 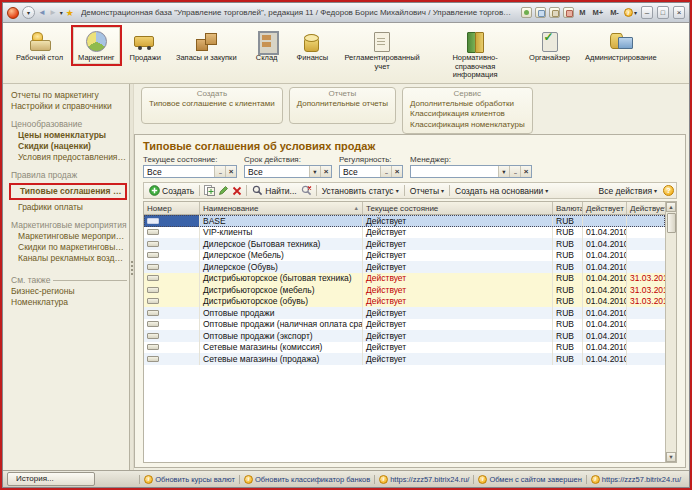 What do you see at coordinates (646, 208) in the screenshot?
I see `column-header-to: Действует по` at bounding box center [646, 208].